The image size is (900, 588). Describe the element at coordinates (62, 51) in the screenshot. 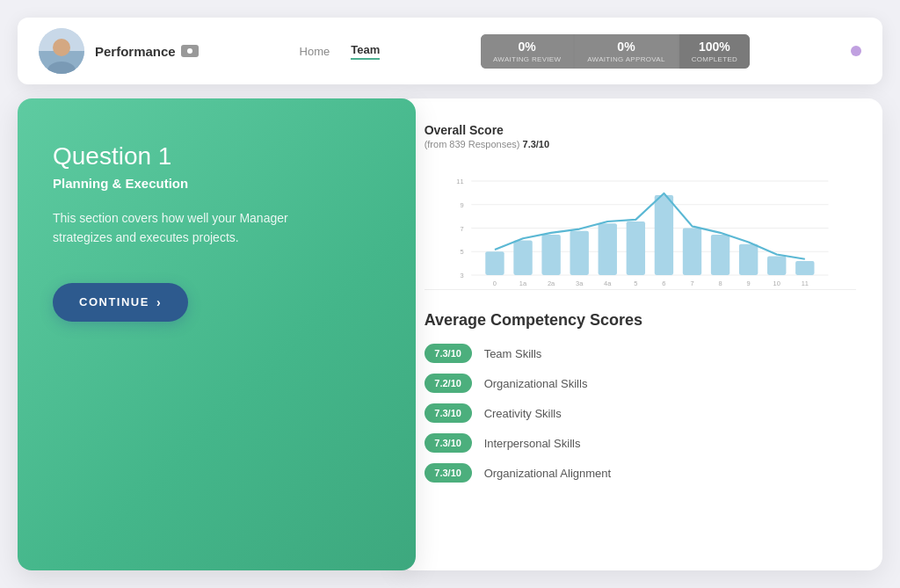

I see `avatar` at that location.